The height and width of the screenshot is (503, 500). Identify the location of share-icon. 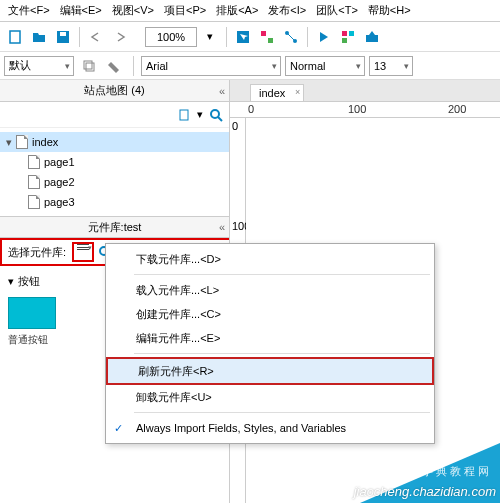
(348, 37).